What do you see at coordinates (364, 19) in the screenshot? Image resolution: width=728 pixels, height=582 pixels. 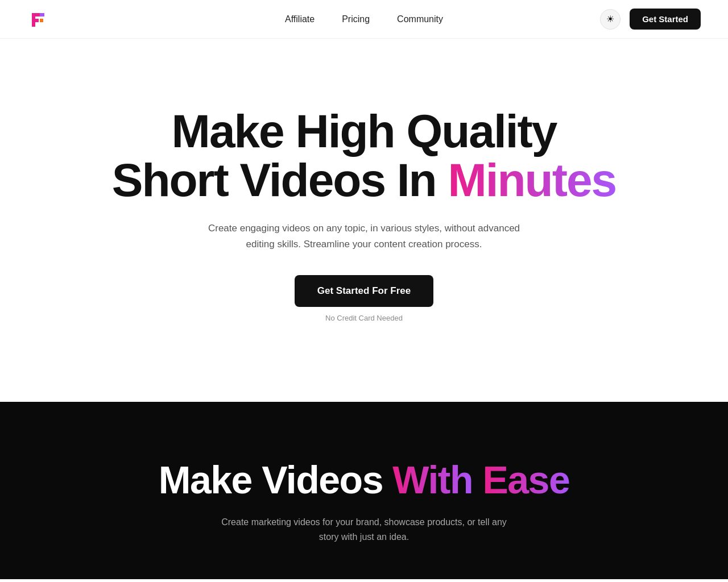 I see `navbar: Affiliate Pricing Community ☀ Get Starte…` at bounding box center [364, 19].